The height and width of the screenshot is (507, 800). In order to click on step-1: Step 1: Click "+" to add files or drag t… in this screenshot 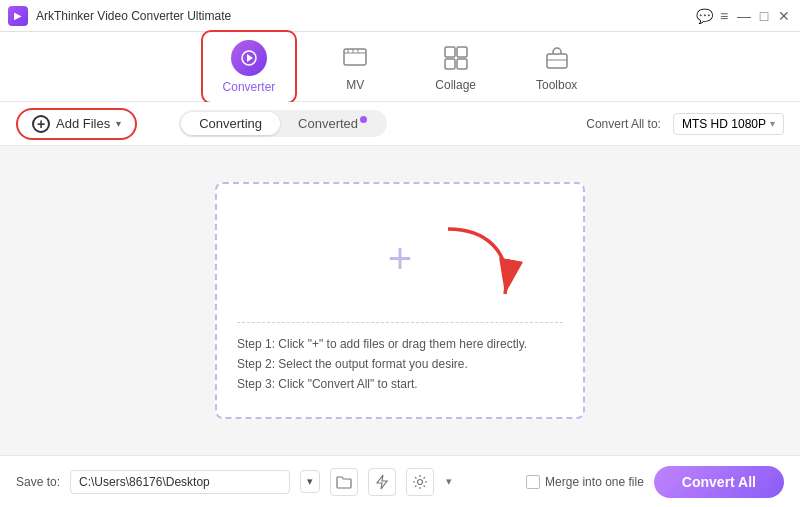, I will do `click(400, 344)`.